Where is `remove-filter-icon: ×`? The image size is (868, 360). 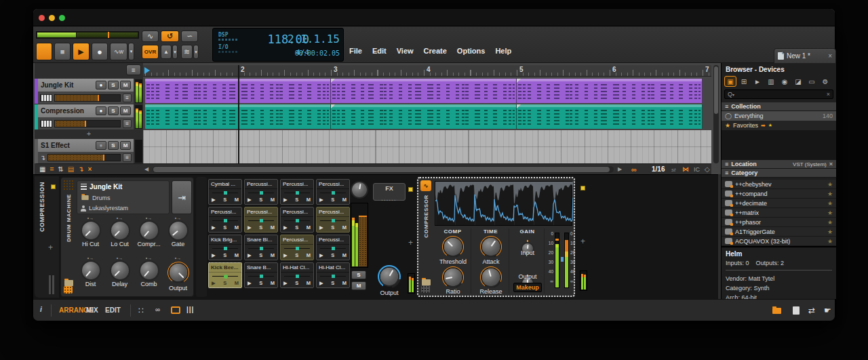
remove-filter-icon: × is located at coordinates (831, 164).